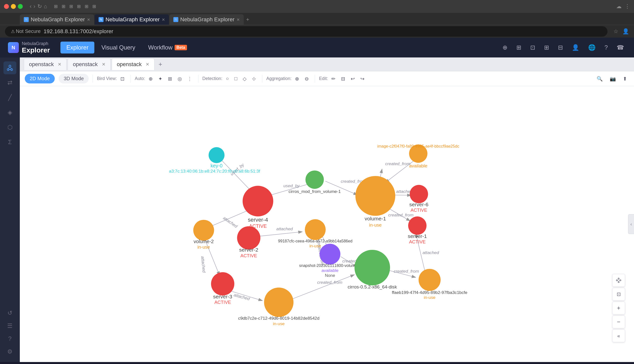  I want to click on nav-icon-phone: ☎, so click(620, 48).